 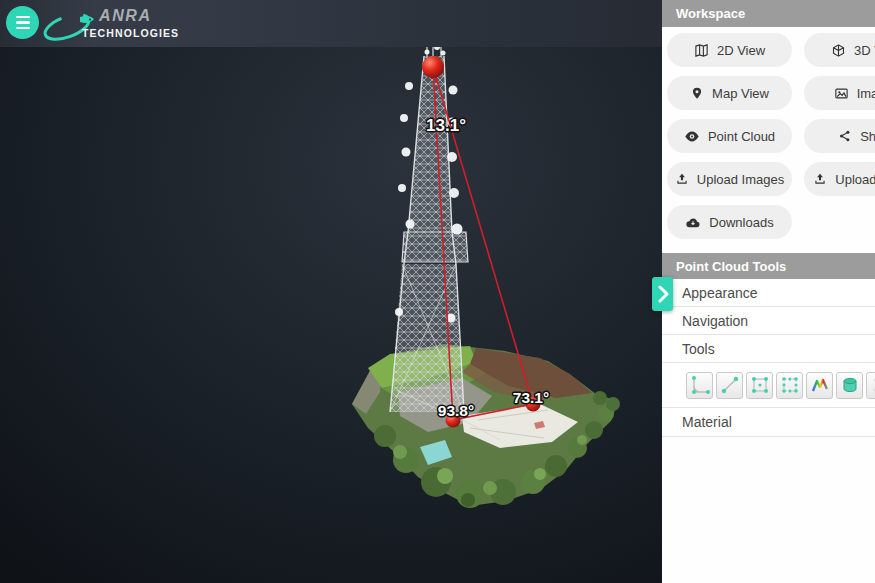 I want to click on angle-tool-button, so click(x=700, y=386).